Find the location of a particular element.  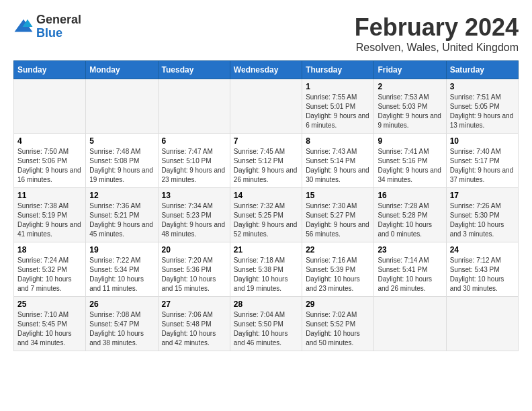

header-row: SundayMondayTuesdayWednesdayThursdayFrid… is located at coordinates (266, 70).